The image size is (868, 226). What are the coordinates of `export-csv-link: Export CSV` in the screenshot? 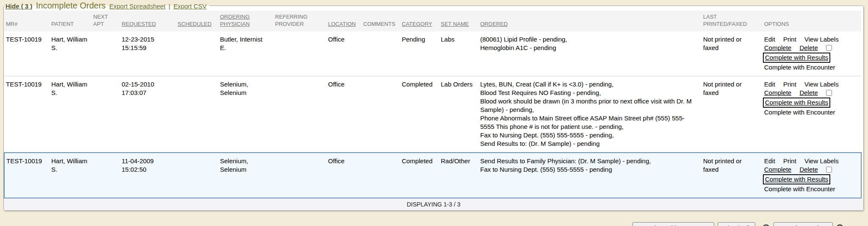 It's located at (190, 6).